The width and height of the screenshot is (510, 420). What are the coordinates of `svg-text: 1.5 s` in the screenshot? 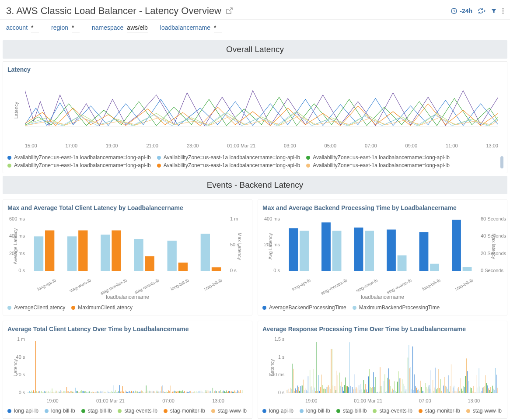 It's located at (279, 339).